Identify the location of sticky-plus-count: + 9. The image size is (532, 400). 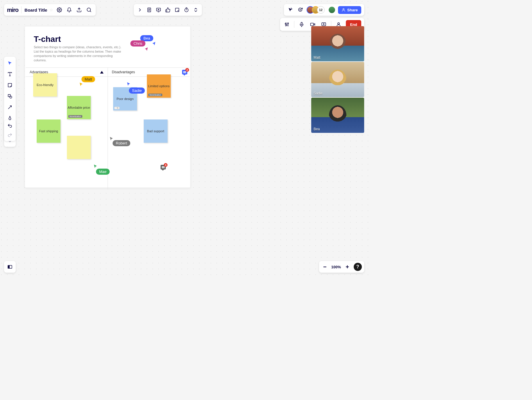
(117, 108).